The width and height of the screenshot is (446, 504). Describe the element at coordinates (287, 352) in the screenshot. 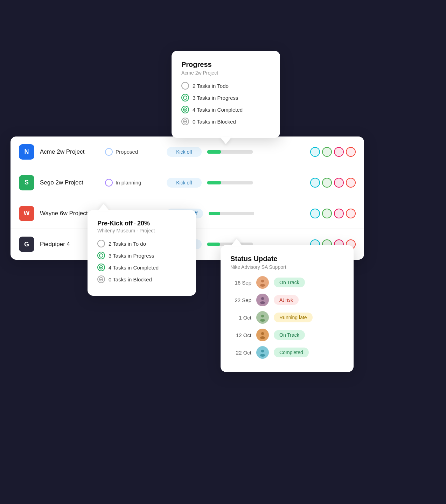

I see `status-row: 22 Oct Completed` at that location.